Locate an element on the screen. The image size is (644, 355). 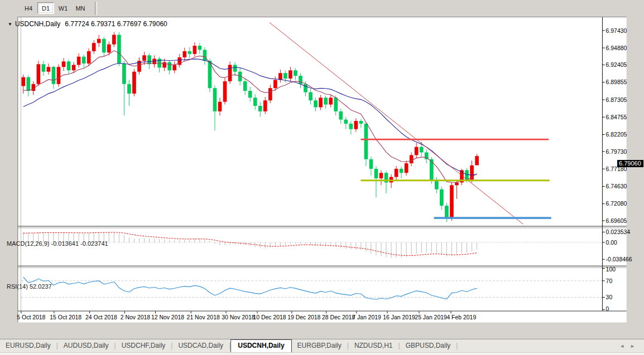
date-axis-label: 7 Jan 2019 is located at coordinates (367, 318).